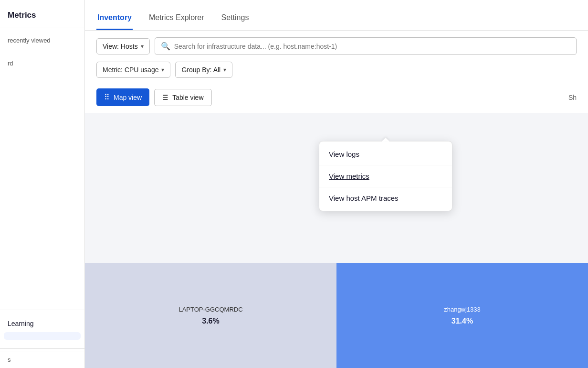 Image resolution: width=588 pixels, height=368 pixels. I want to click on sidebar-lower: Learning s, so click(42, 328).